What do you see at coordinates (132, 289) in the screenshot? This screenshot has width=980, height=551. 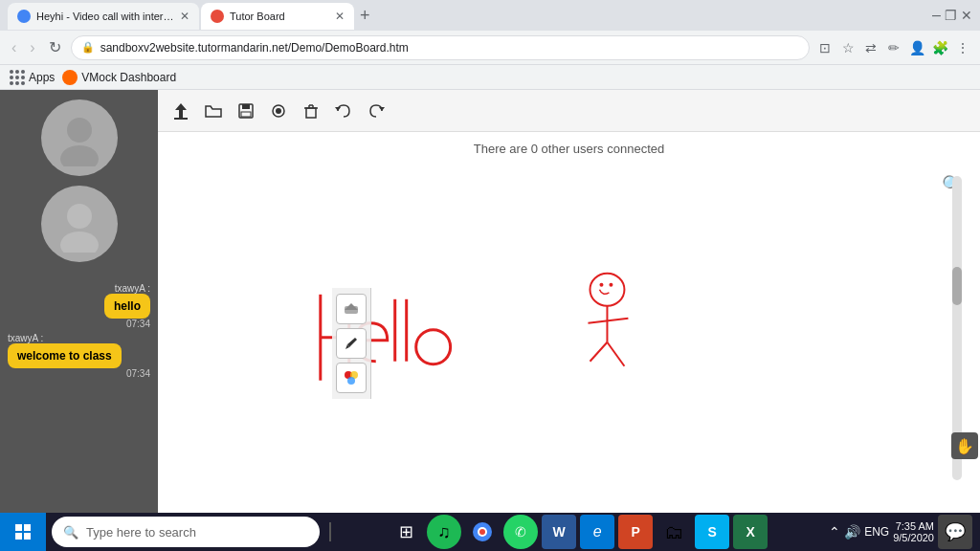 I see `chat-sender-1: txawyA :` at bounding box center [132, 289].